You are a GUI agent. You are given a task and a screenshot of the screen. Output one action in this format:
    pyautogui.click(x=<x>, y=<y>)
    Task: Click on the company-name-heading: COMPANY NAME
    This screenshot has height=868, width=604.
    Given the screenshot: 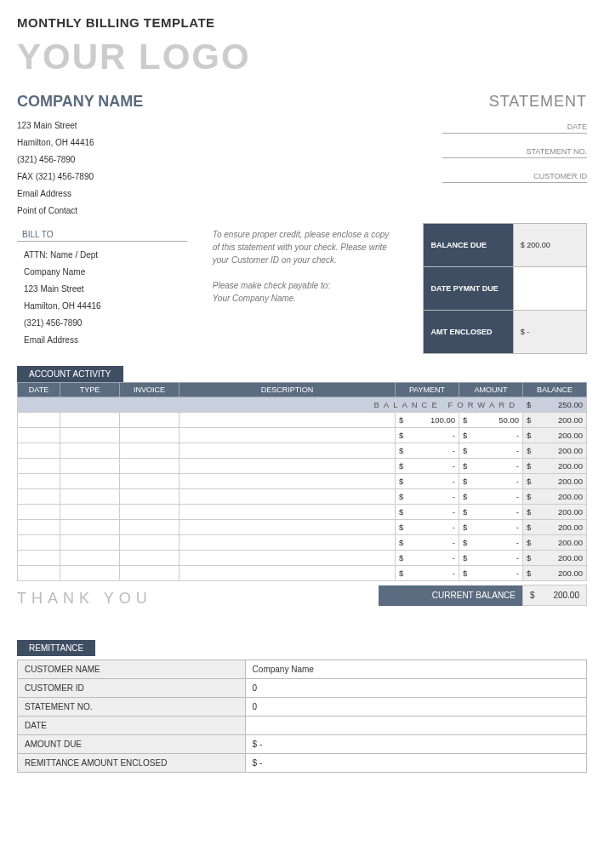 What is the action you would take?
    pyautogui.click(x=80, y=102)
    